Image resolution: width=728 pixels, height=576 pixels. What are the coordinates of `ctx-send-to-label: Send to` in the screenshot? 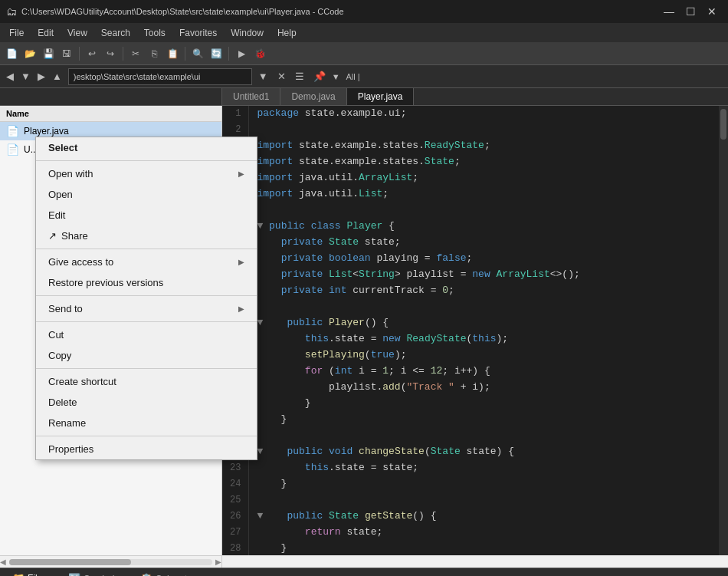 It's located at (66, 308).